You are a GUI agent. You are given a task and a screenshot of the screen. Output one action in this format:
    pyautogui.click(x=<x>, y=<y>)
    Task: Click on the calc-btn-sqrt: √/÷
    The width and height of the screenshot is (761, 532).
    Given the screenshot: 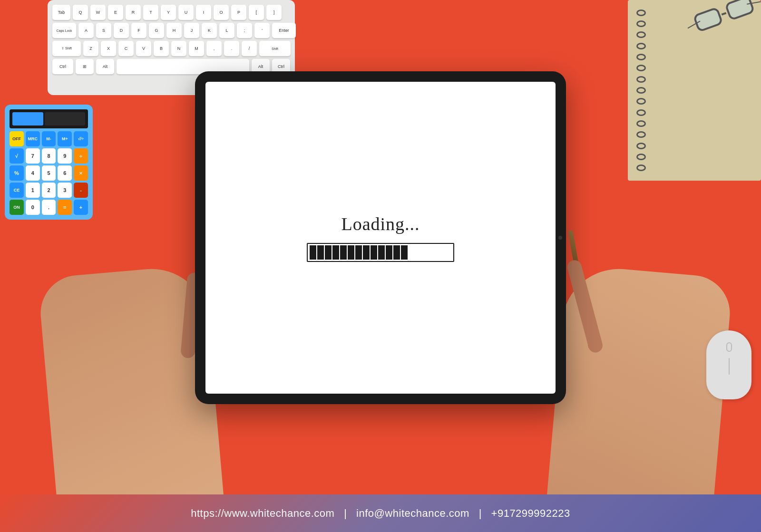 What is the action you would take?
    pyautogui.click(x=81, y=139)
    